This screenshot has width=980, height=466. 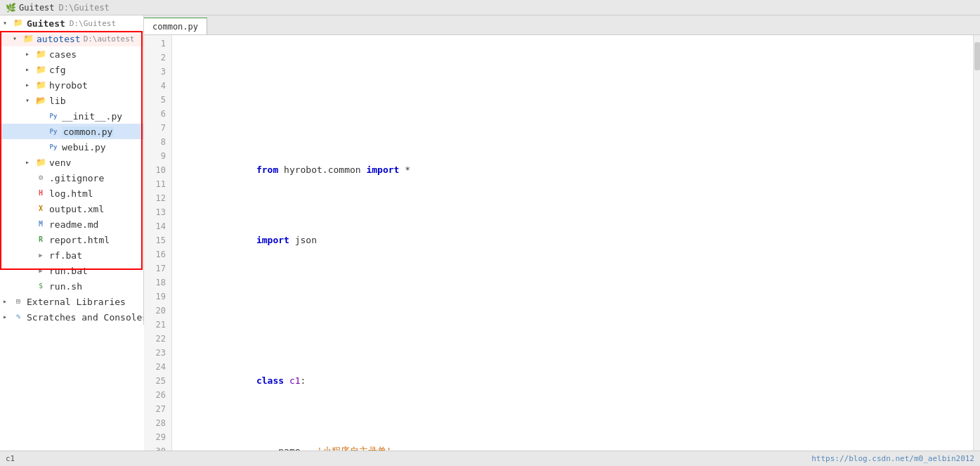 What do you see at coordinates (72, 302) in the screenshot?
I see `sidebar-item-external-libs: External Libraries` at bounding box center [72, 302].